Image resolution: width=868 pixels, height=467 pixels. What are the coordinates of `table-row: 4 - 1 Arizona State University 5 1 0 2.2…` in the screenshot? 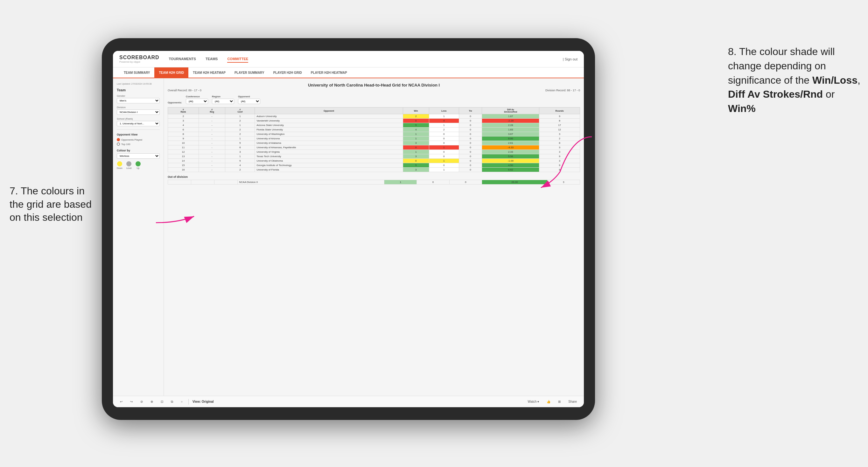 It's located at (374, 125).